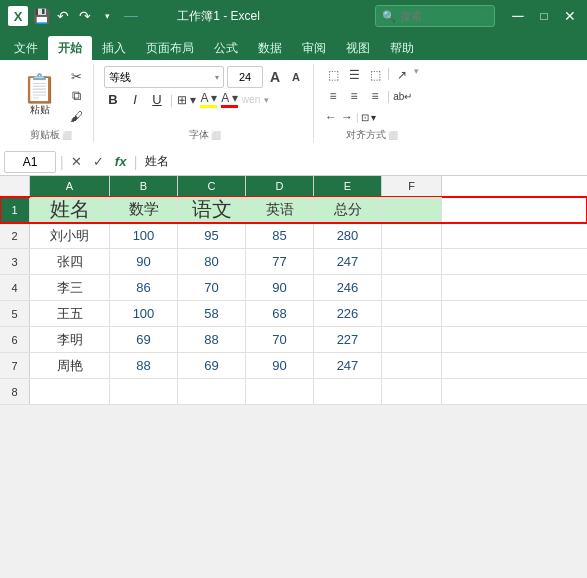 This screenshot has width=587, height=578. I want to click on copy-icon: ⧉, so click(76, 96).